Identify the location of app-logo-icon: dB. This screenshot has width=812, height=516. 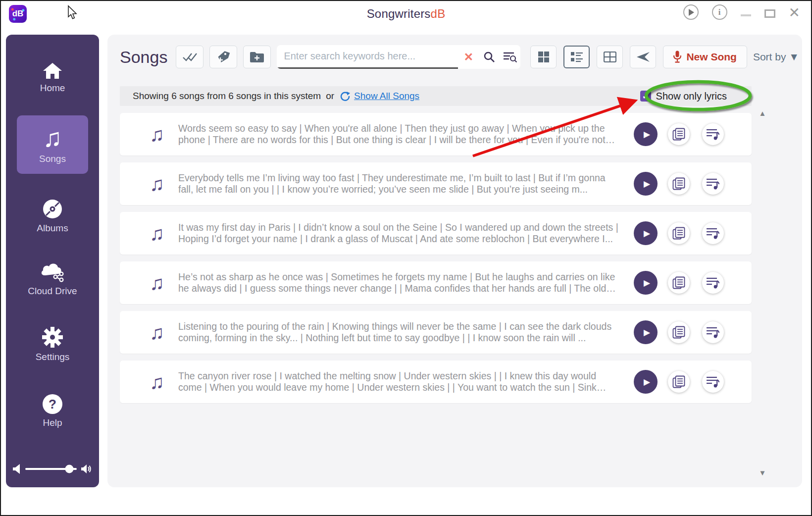
(18, 14).